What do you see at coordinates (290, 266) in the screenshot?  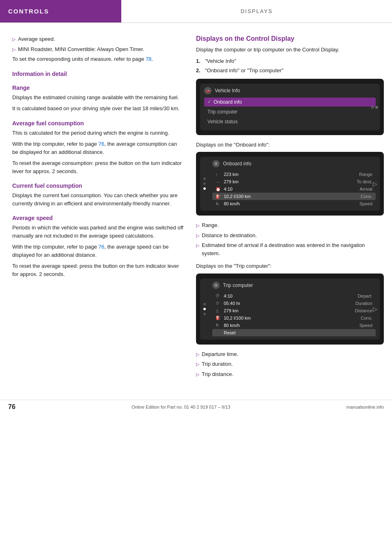 I see `trip-label: Displays on the "Trip computer":` at bounding box center [290, 266].